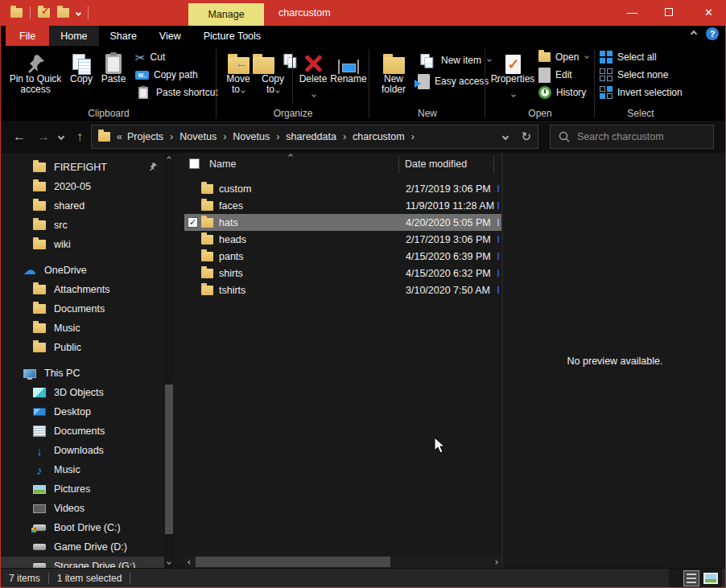  What do you see at coordinates (641, 93) in the screenshot?
I see `invert-selection-button: Invert selection` at bounding box center [641, 93].